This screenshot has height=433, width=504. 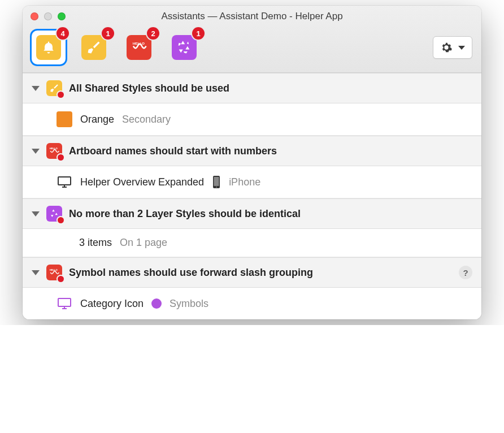 What do you see at coordinates (64, 182) in the screenshot?
I see `artboard-icon` at bounding box center [64, 182].